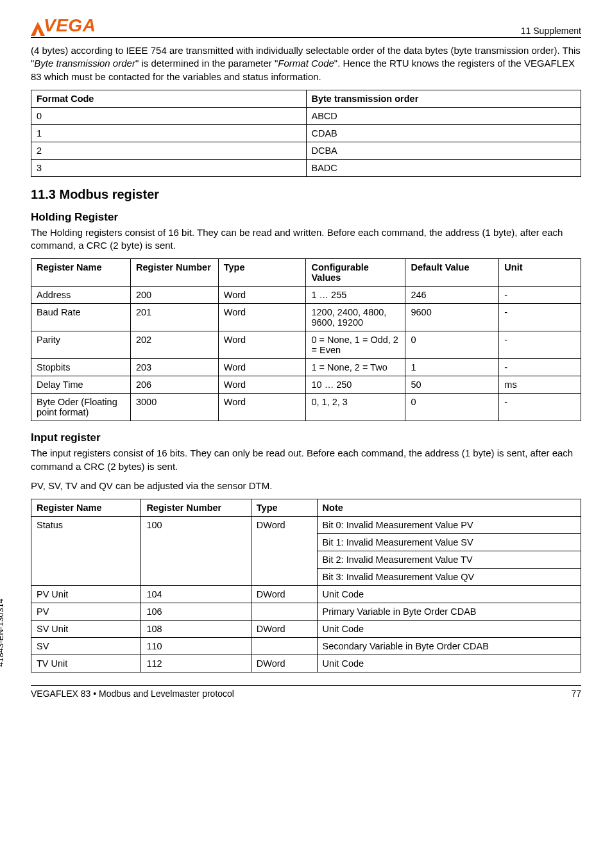  What do you see at coordinates (81, 408) in the screenshot?
I see `cell: Byte Oder (Float­ing point format)` at bounding box center [81, 408].